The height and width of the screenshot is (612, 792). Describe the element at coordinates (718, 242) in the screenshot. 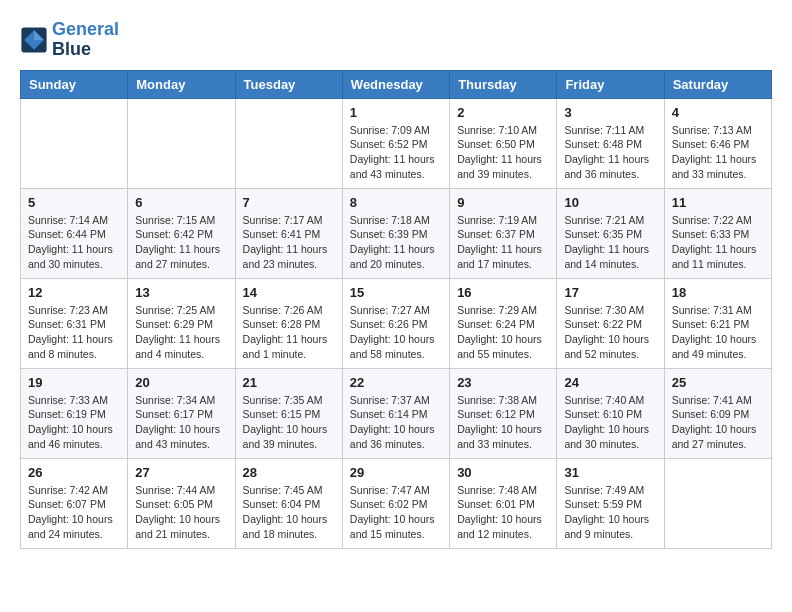

I see `day-info: Sunrise: 7:22 AMSunset: 6:33 PMDaylight:…` at that location.